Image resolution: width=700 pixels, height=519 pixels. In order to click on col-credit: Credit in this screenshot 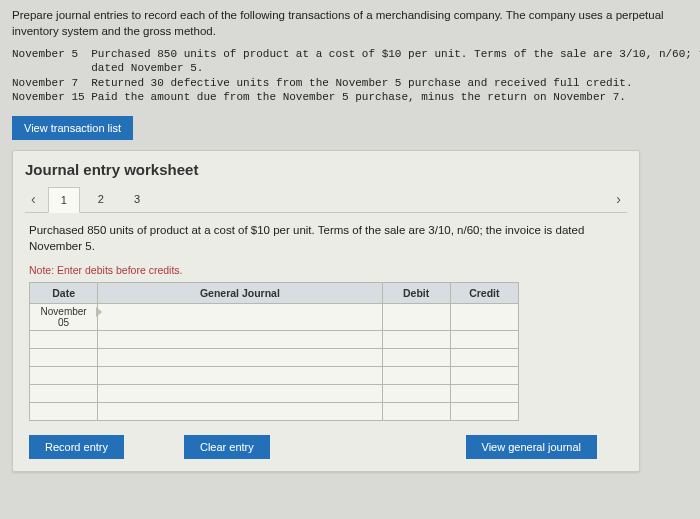, I will do `click(484, 294)`.